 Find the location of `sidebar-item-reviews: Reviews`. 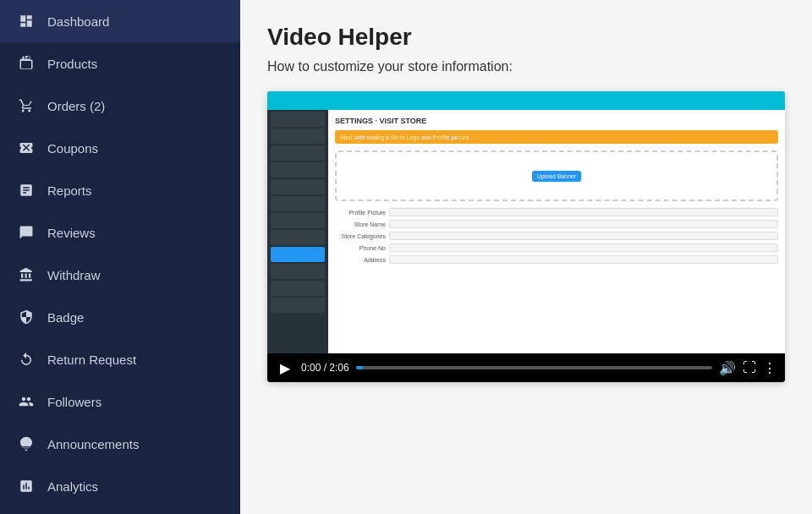

sidebar-item-reviews: Reviews is located at coordinates (120, 232).